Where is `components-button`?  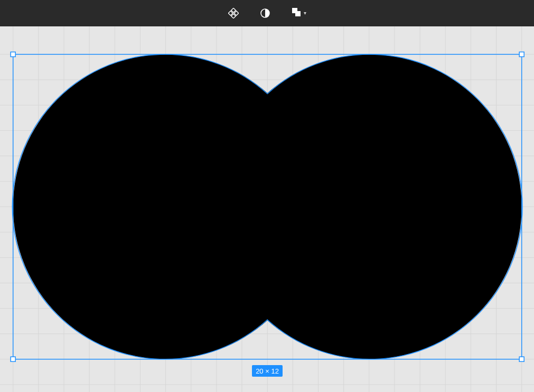
components-button is located at coordinates (233, 13).